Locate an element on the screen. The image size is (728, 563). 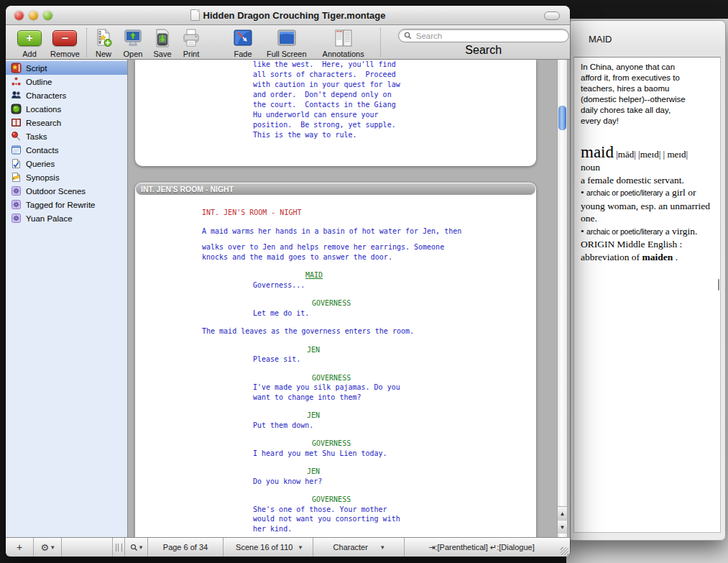
window-controls is located at coordinates (33, 16).